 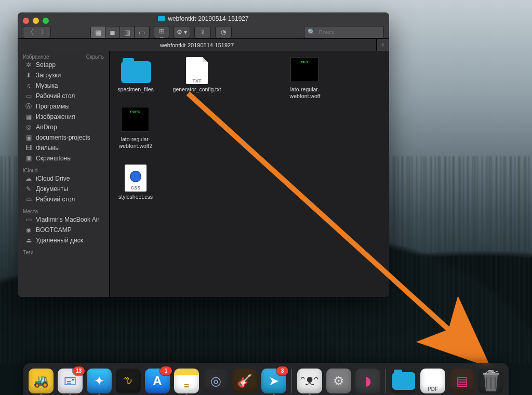 What do you see at coordinates (491, 381) in the screenshot?
I see `dock-trash` at bounding box center [491, 381].